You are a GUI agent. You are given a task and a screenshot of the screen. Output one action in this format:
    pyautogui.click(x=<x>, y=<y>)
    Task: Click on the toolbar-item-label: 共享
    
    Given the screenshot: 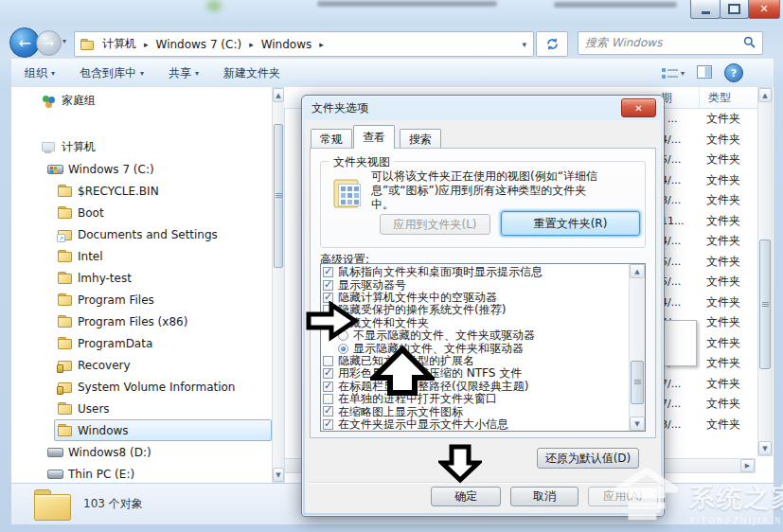 What is the action you would take?
    pyautogui.click(x=180, y=74)
    